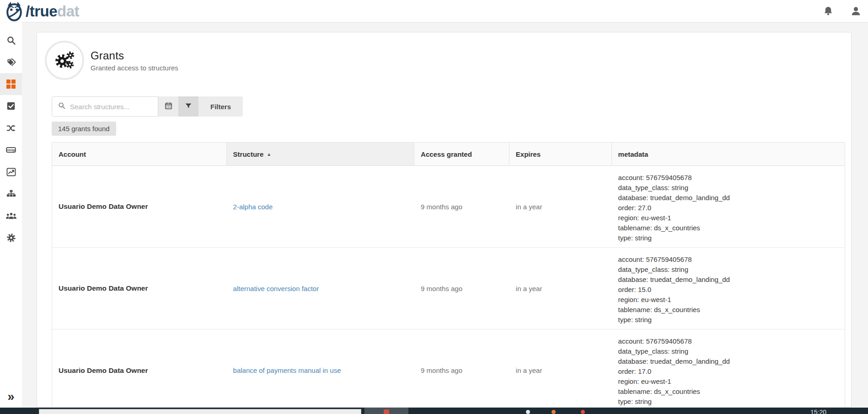 Image resolution: width=868 pixels, height=414 pixels. I want to click on structure-link: balance of payments manual in use, so click(287, 370).